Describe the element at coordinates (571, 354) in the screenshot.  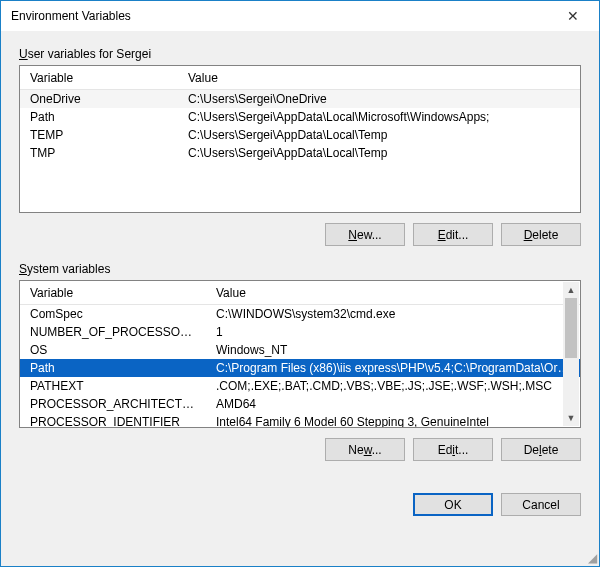
I see `scroll-track` at that location.